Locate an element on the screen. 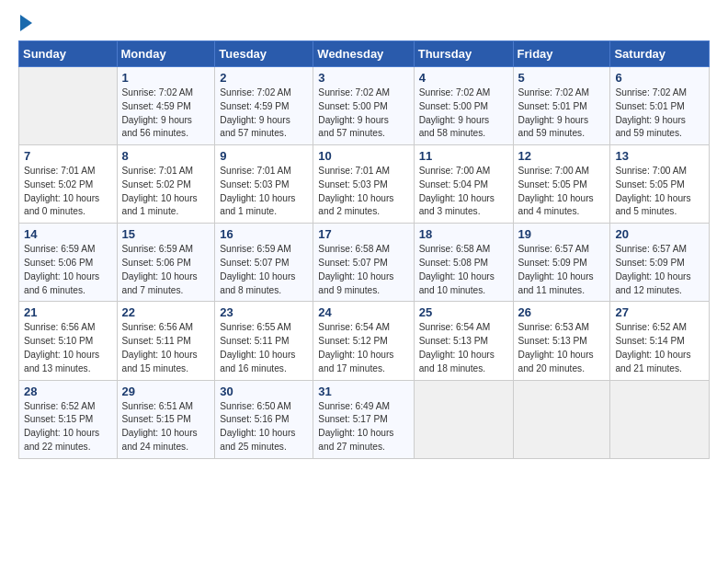  day-number: 28 is located at coordinates (68, 392).